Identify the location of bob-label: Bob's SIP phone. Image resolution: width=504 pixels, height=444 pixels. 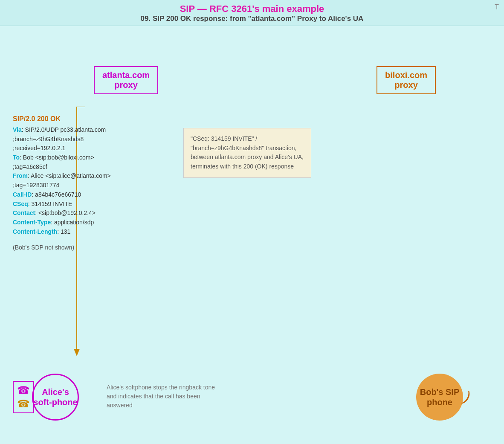
(440, 397).